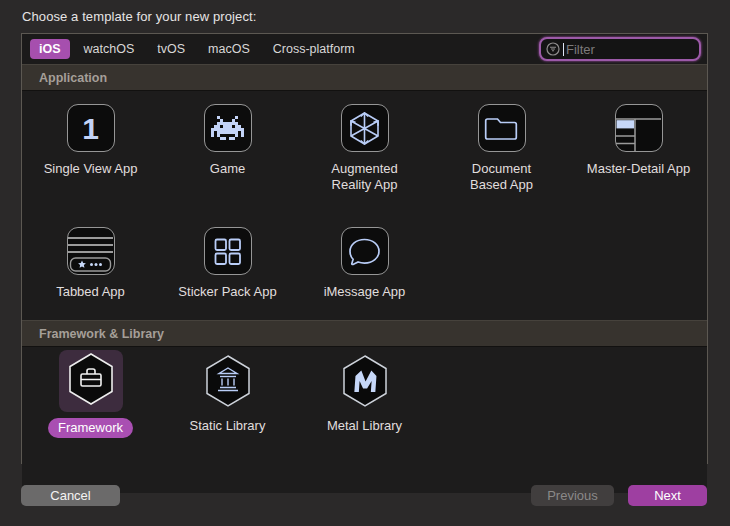 The height and width of the screenshot is (526, 730). What do you see at coordinates (365, 128) in the screenshot?
I see `augmented-reality-icon` at bounding box center [365, 128].